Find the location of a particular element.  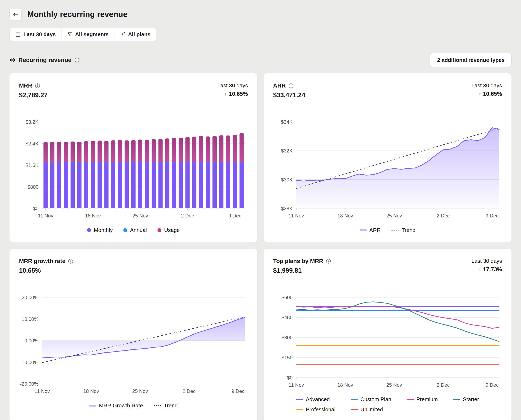

section-row: Recurring revenue 2 additional revenue t… is located at coordinates (260, 60).